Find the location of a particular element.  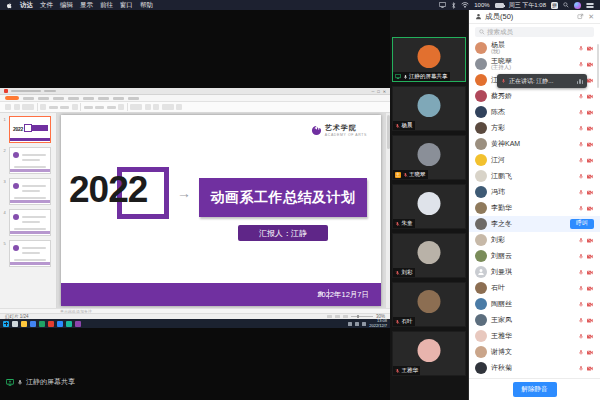

apple-logo-icon is located at coordinates (10, 6).